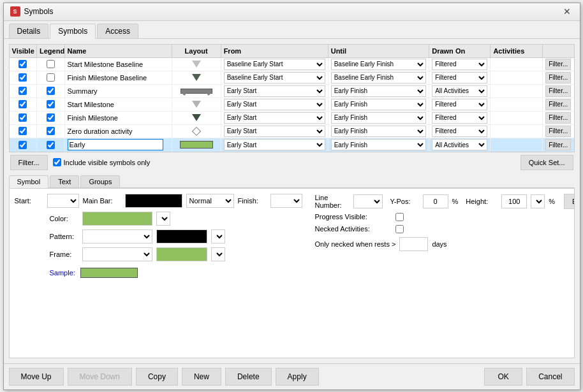 The image size is (583, 392). I want to click on frame-select, so click(117, 254).